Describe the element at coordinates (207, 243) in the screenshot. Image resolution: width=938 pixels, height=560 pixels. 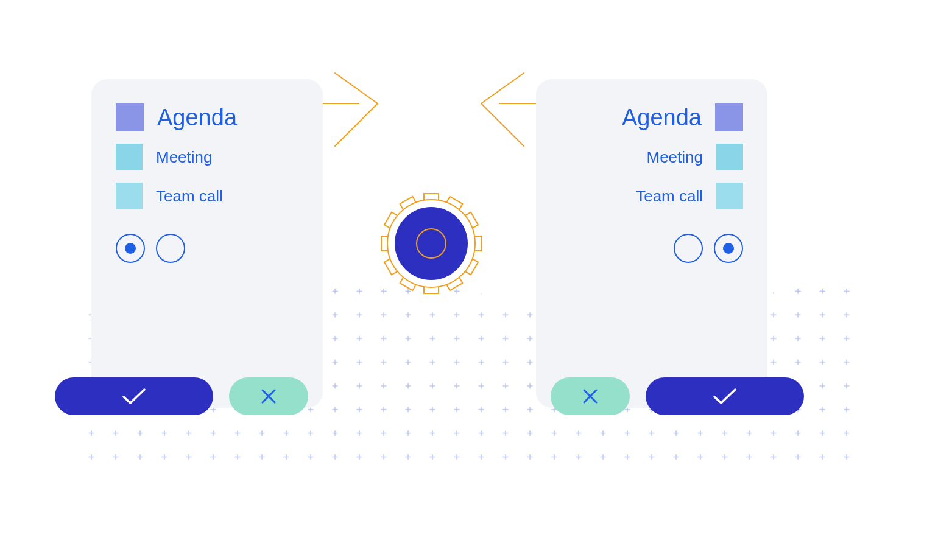
I see `left-card: Agenda Meeting Team call` at that location.